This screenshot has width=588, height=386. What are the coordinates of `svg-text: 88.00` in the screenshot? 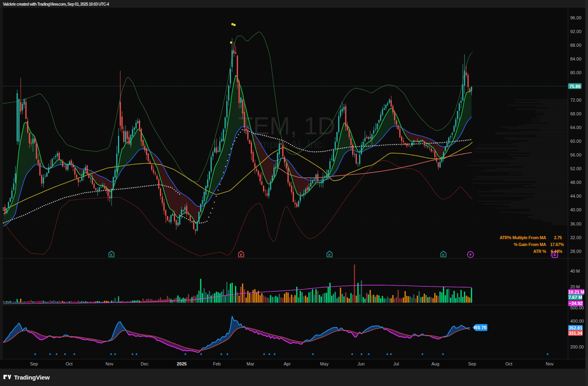 It's located at (576, 45).